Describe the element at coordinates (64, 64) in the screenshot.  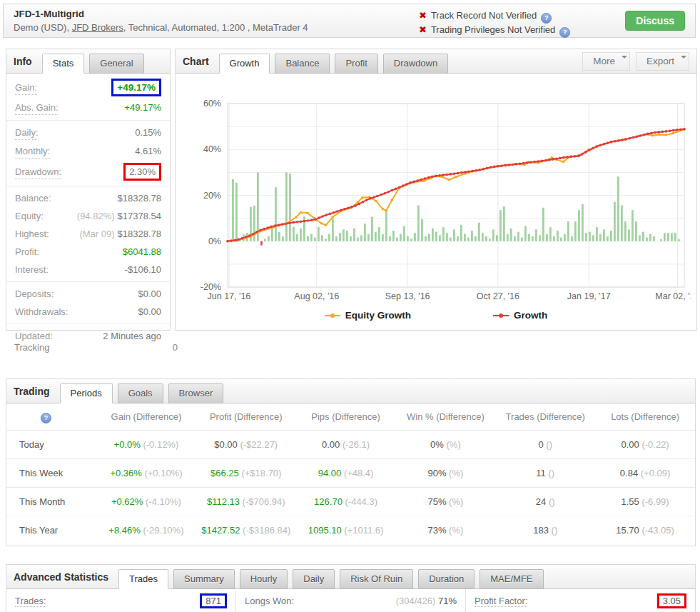
I see `tab-stats: Stats` at that location.